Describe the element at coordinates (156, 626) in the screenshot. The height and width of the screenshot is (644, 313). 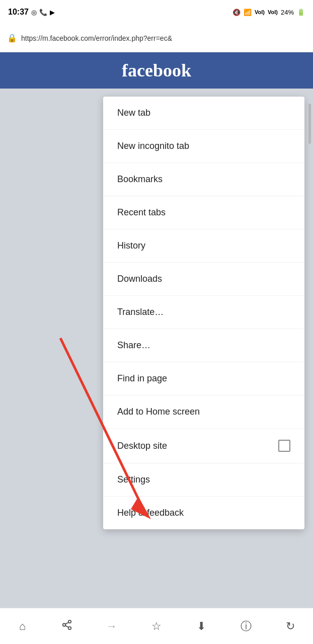
I see `bookmark-button: ☆` at that location.